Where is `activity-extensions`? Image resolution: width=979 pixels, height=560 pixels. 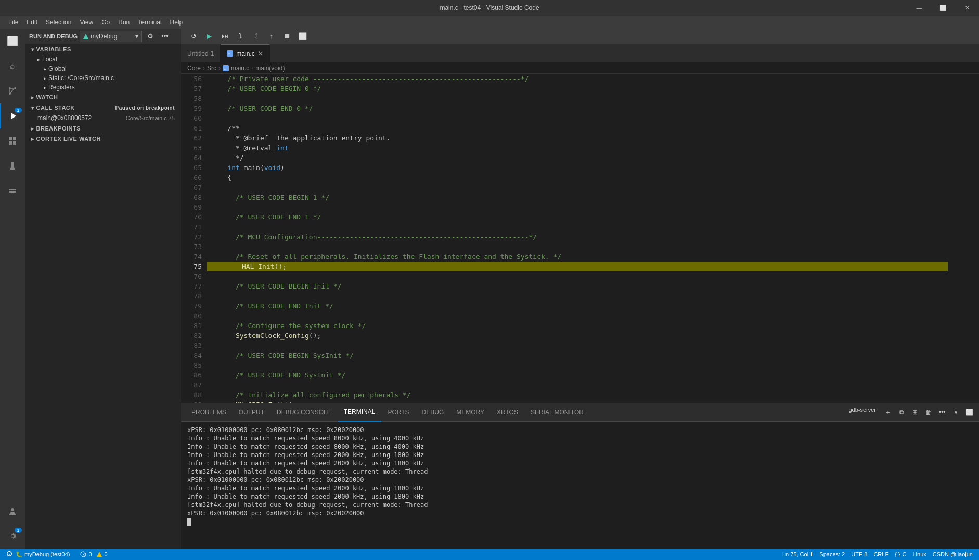
activity-extensions is located at coordinates (12, 141).